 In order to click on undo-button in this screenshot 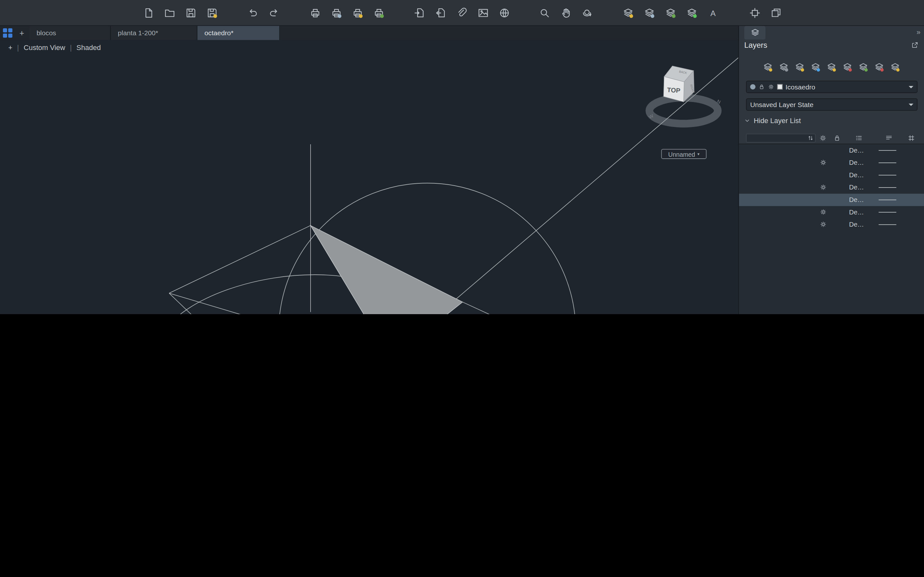, I will do `click(253, 13)`.